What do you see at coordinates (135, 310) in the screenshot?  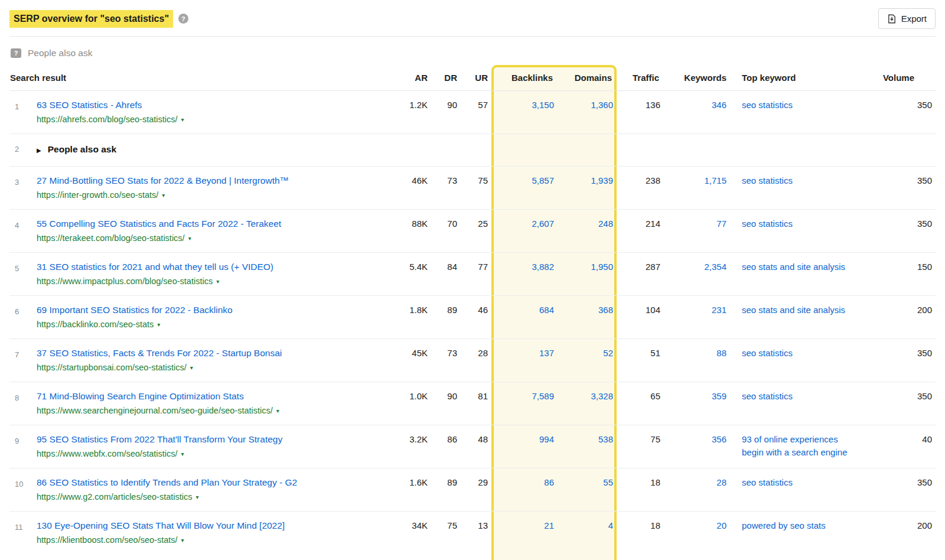 I see `result-title-link: 69 Important SEO Statistics for 2022 - B…` at bounding box center [135, 310].